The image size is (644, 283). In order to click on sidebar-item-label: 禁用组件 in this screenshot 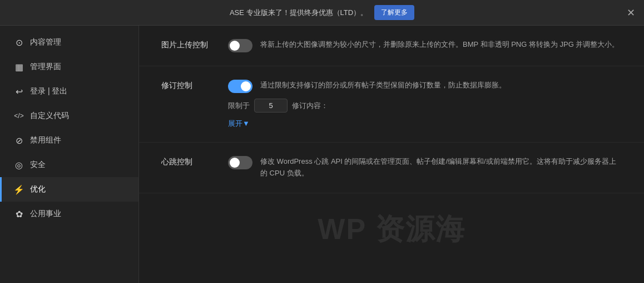, I will do `click(46, 140)`.